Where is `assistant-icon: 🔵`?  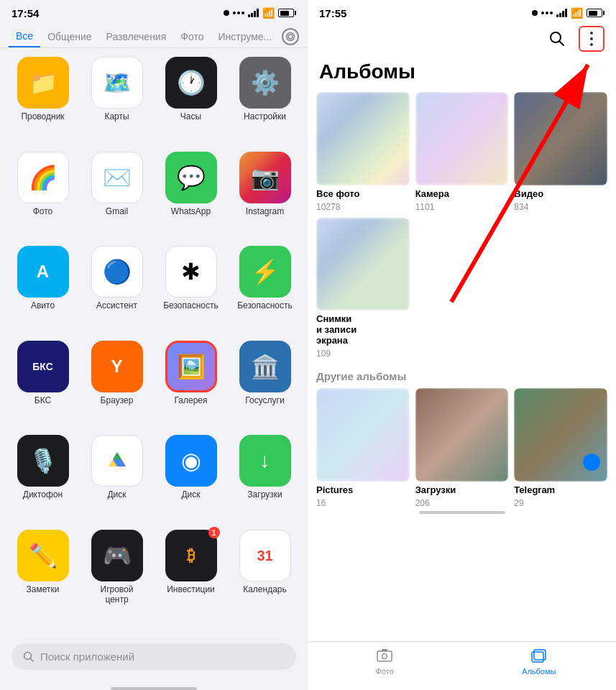
assistant-icon: 🔵 is located at coordinates (117, 272).